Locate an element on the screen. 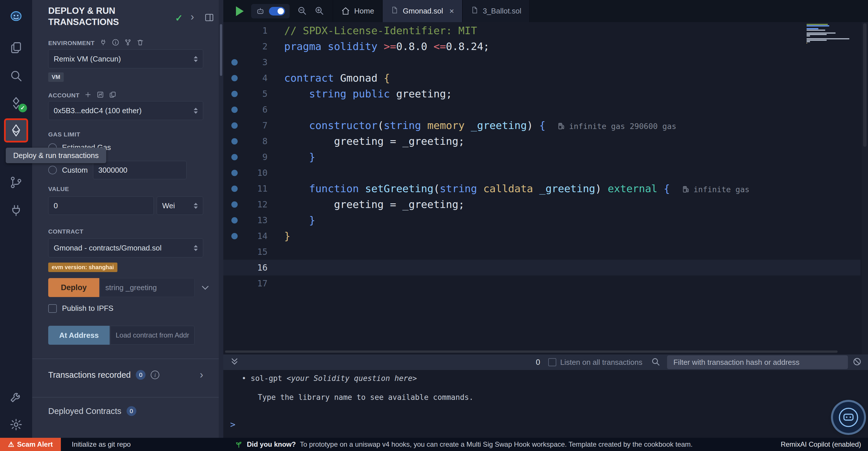  solidity-file-icon is located at coordinates (395, 11).